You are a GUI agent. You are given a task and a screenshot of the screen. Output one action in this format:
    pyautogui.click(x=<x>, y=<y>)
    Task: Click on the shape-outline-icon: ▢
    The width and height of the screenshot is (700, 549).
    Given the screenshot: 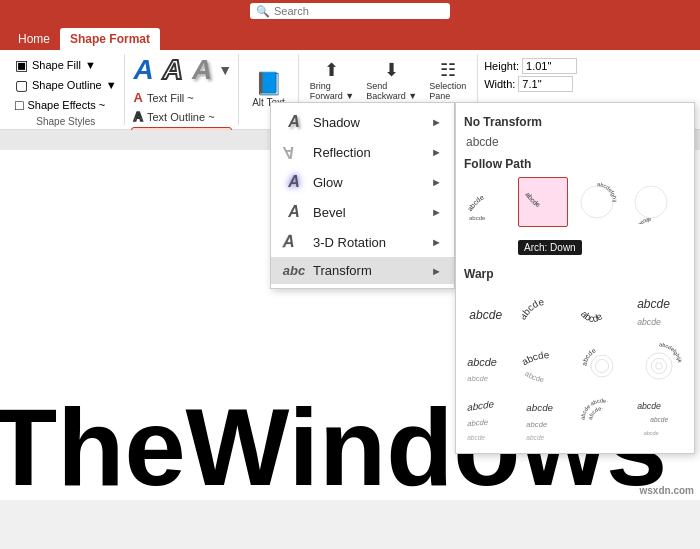 What is the action you would take?
    pyautogui.click(x=22, y=85)
    